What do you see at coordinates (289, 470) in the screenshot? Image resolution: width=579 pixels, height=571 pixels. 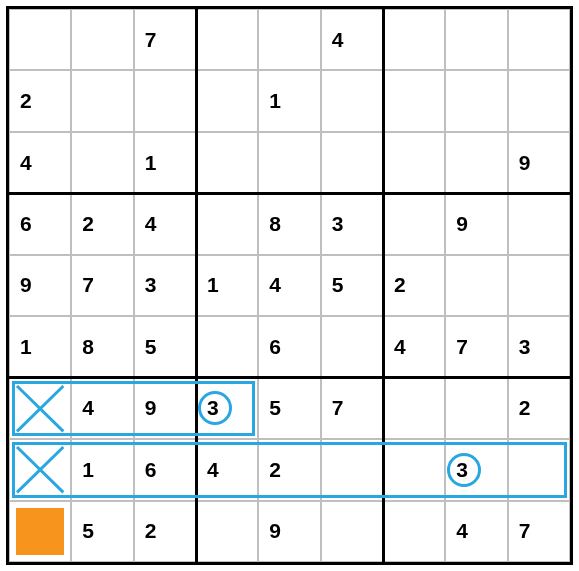 I see `cell-r7-c4: 2` at bounding box center [289, 470].